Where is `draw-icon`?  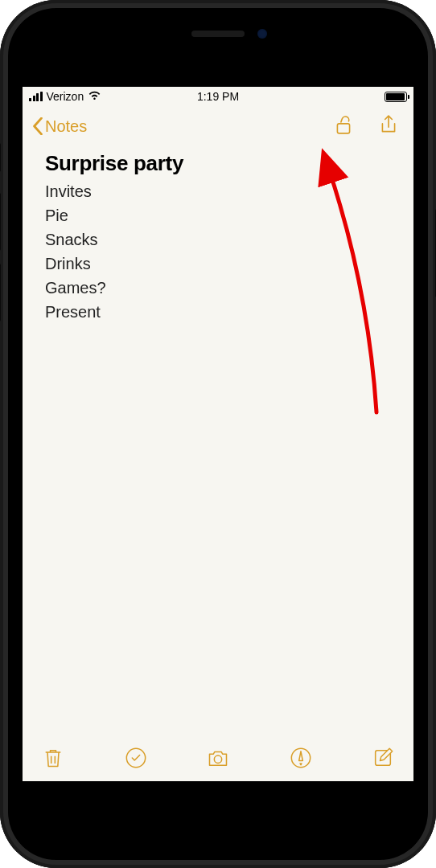
draw-icon is located at coordinates (301, 760).